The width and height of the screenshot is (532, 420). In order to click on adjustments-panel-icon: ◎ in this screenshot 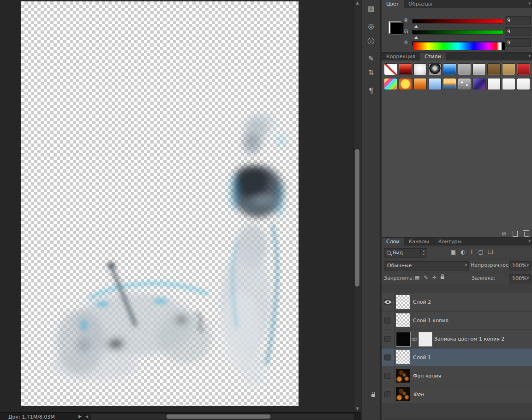, I will do `click(371, 26)`.